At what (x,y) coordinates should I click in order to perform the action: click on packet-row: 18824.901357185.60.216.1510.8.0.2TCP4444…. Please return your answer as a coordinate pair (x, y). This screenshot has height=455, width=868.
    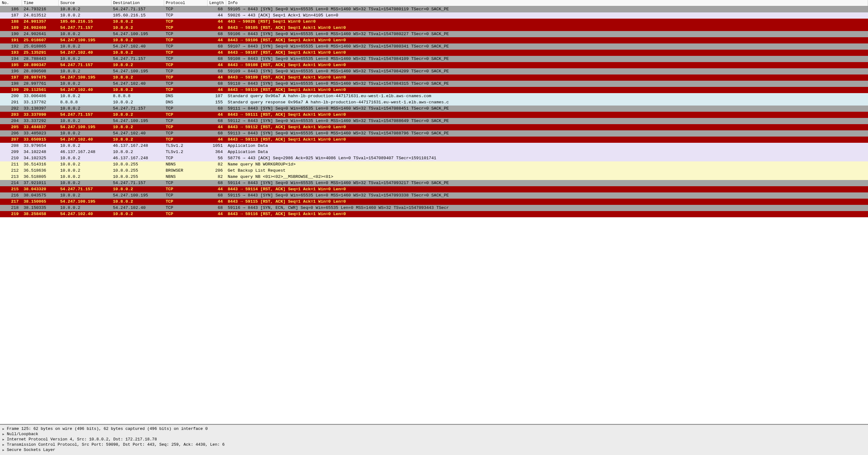
    Looking at the image, I should click on (434, 22).